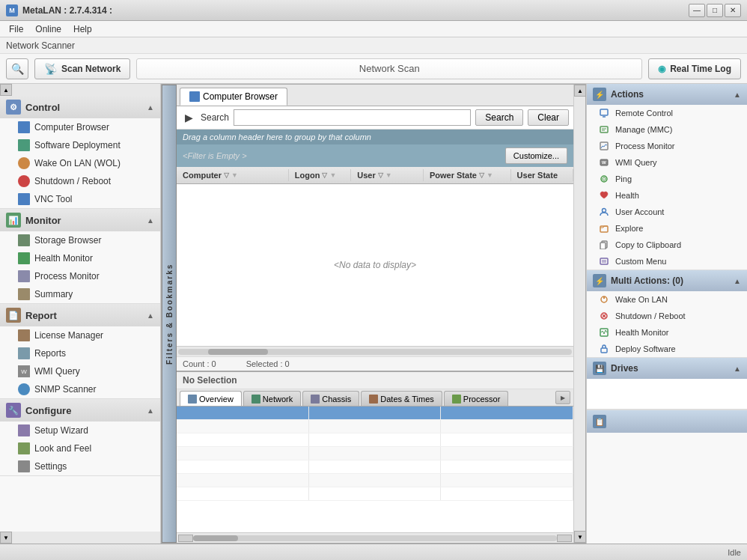 The height and width of the screenshot is (560, 747). What do you see at coordinates (667, 162) in the screenshot?
I see `action-wmi-query: W WMI Query` at bounding box center [667, 162].